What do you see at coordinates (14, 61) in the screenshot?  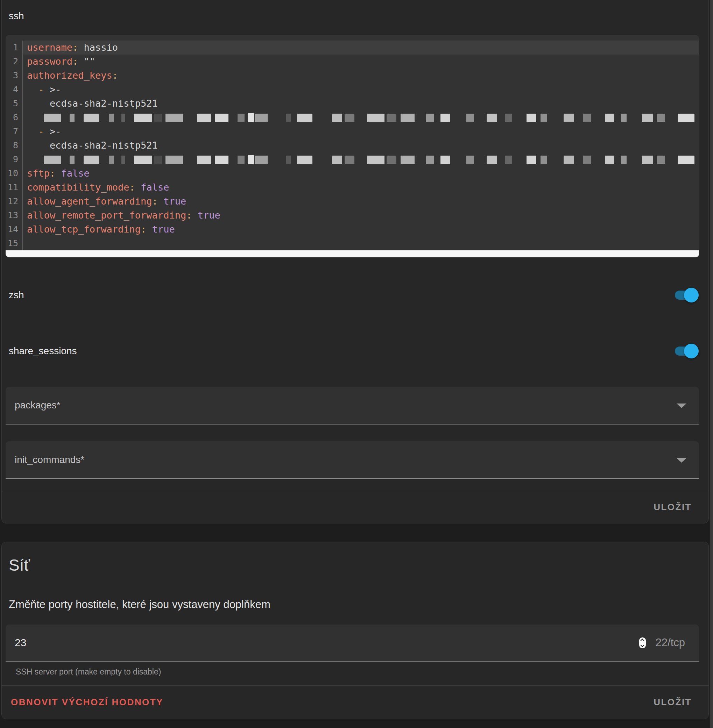 I see `line-number: 2` at bounding box center [14, 61].